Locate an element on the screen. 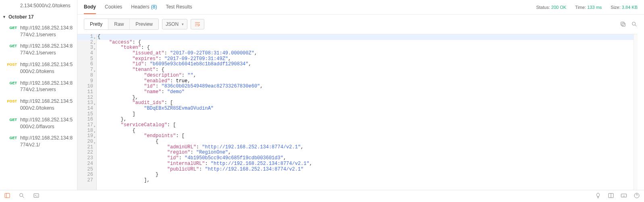  code-line: "BDqEBx5ZR8SEvmaOVudinA" is located at coordinates (367, 109).